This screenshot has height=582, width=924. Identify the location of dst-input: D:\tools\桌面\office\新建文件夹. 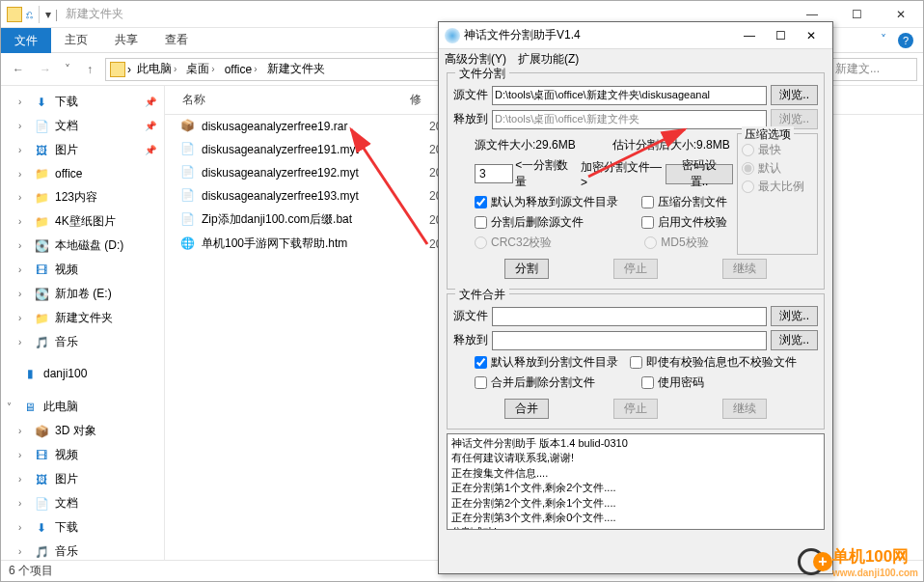
(629, 120).